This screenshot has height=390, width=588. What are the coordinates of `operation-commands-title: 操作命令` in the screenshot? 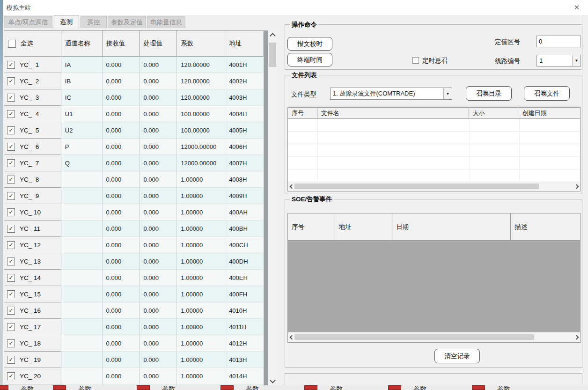 It's located at (304, 25).